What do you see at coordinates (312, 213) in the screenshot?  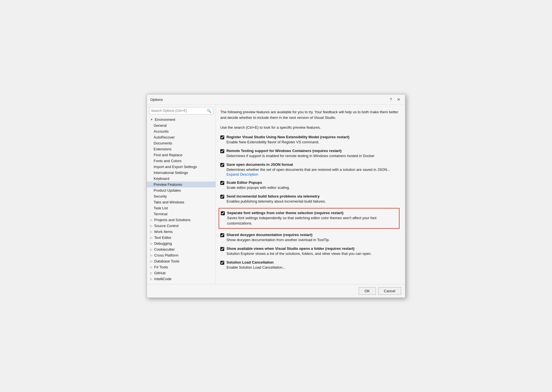 I see `feature-title-6: Separate font settings from color theme …` at bounding box center [312, 213].